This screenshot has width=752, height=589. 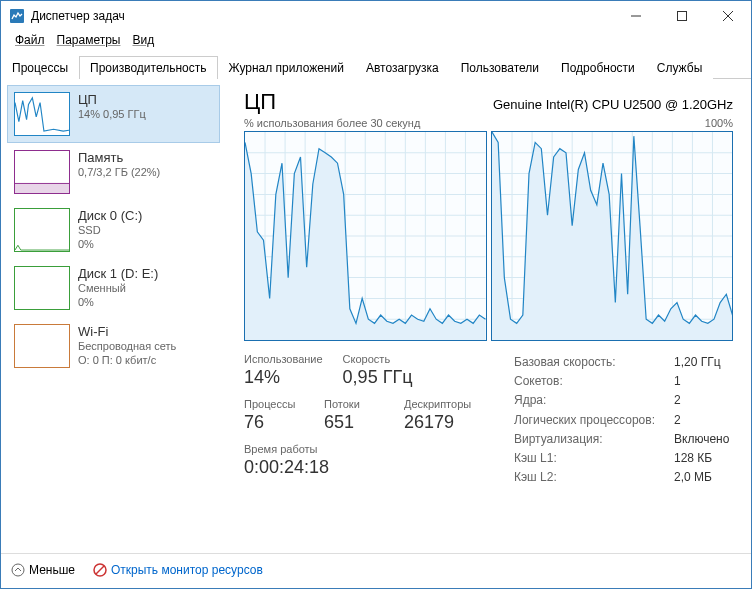 I want to click on cores-key: Ядра:, so click(x=594, y=400).